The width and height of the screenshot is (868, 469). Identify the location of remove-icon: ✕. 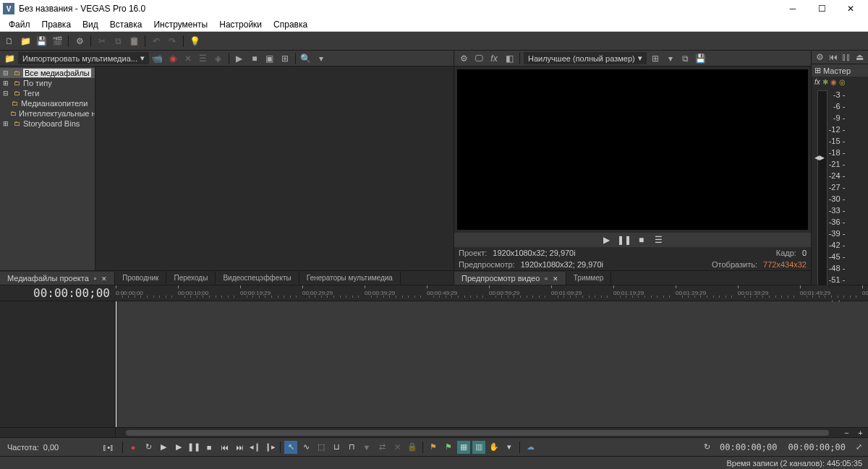
(188, 59).